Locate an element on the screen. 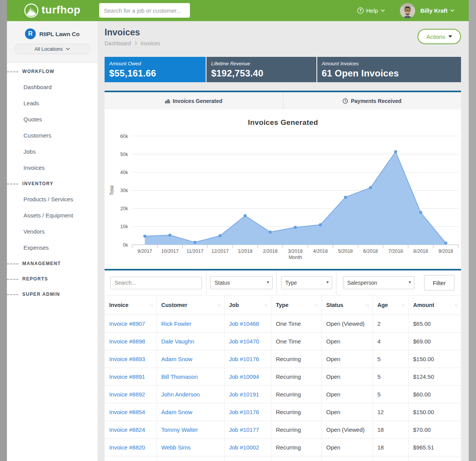 Image resolution: width=476 pixels, height=461 pixels. table-row: Invoice #8820Webb SimsJob #10002Recurrin… is located at coordinates (283, 447).